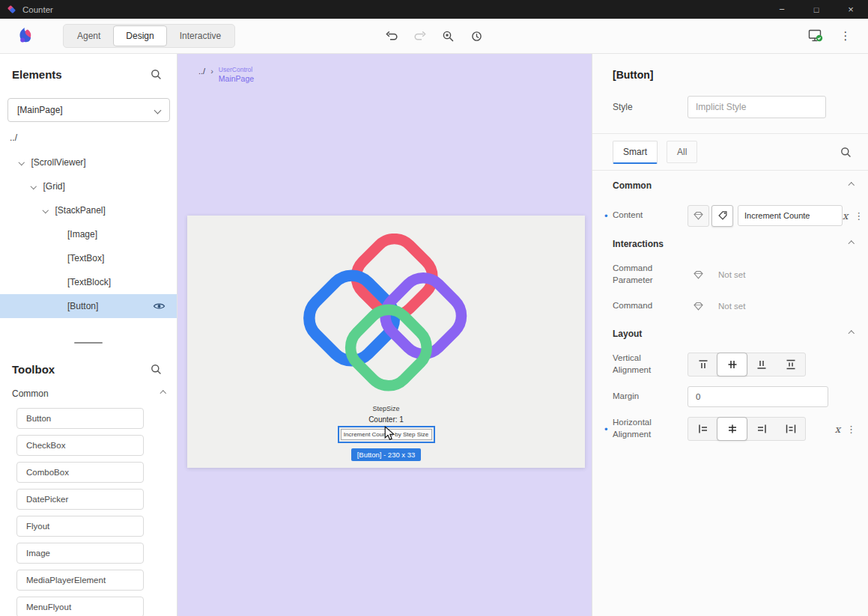 The width and height of the screenshot is (868, 616). What do you see at coordinates (201, 36) in the screenshot?
I see `tab-interactive: Interactive` at bounding box center [201, 36].